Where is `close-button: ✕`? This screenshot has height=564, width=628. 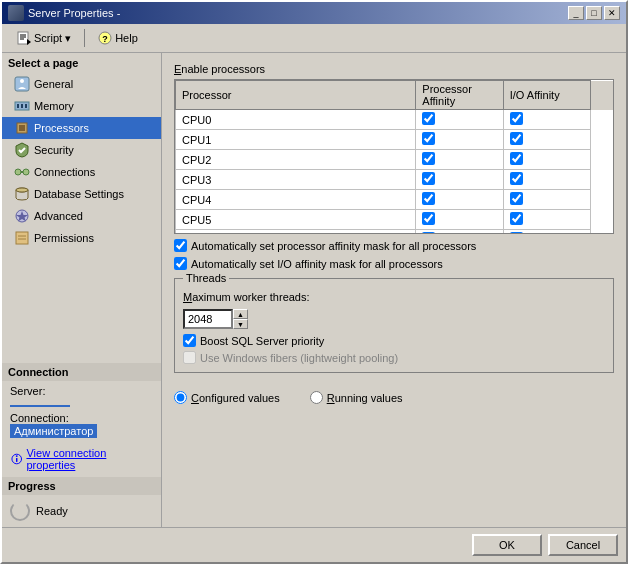
close-button: ✕ is located at coordinates (612, 13).